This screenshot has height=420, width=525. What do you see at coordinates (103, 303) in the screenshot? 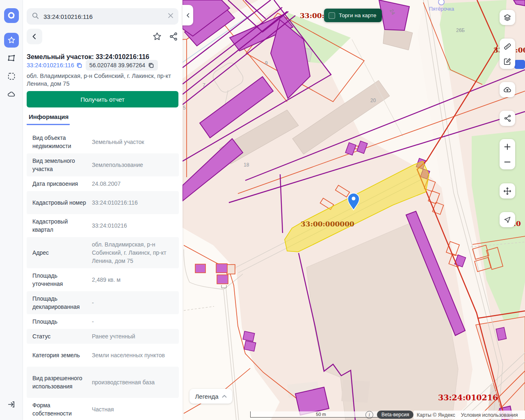
I see `info-row: Площадь декларированная-` at bounding box center [103, 303].